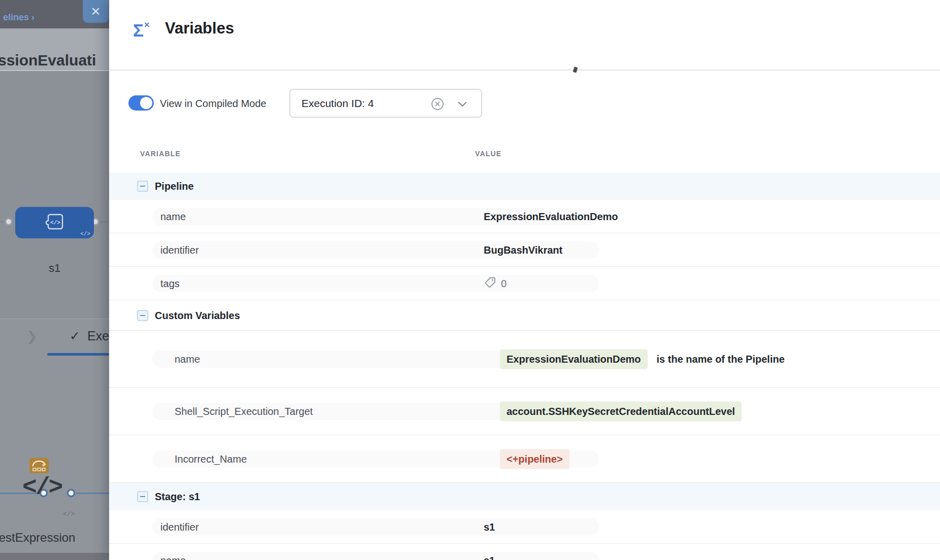  What do you see at coordinates (535, 459) in the screenshot?
I see `variable-value: <+pipeline>` at bounding box center [535, 459].